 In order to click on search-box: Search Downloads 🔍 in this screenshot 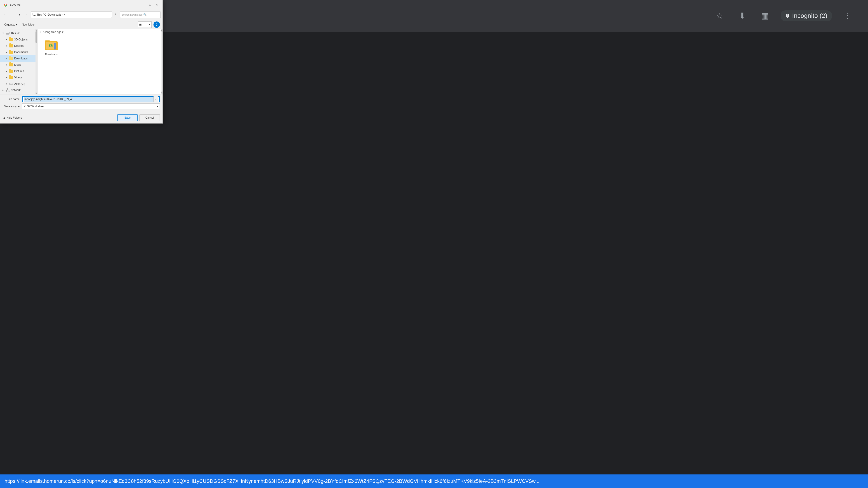, I will do `click(140, 15)`.